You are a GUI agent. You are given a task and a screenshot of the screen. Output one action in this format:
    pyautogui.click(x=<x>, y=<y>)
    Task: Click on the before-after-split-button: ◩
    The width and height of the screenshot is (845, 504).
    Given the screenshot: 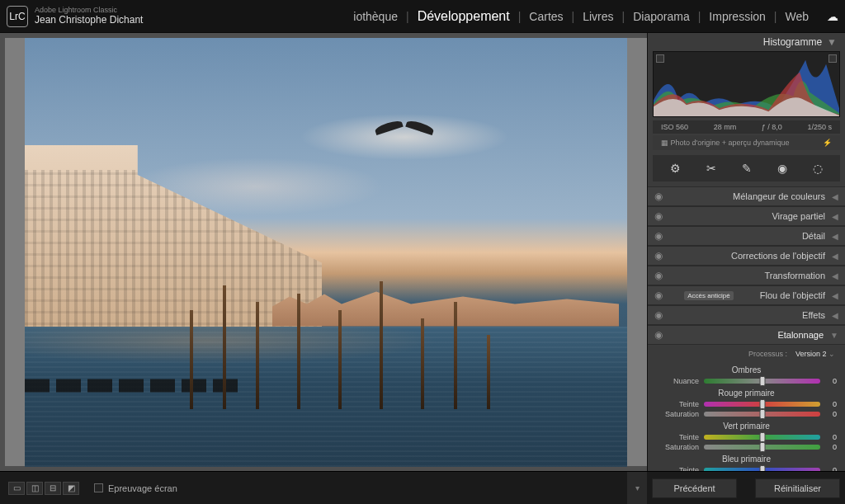 What is the action you would take?
    pyautogui.click(x=71, y=488)
    